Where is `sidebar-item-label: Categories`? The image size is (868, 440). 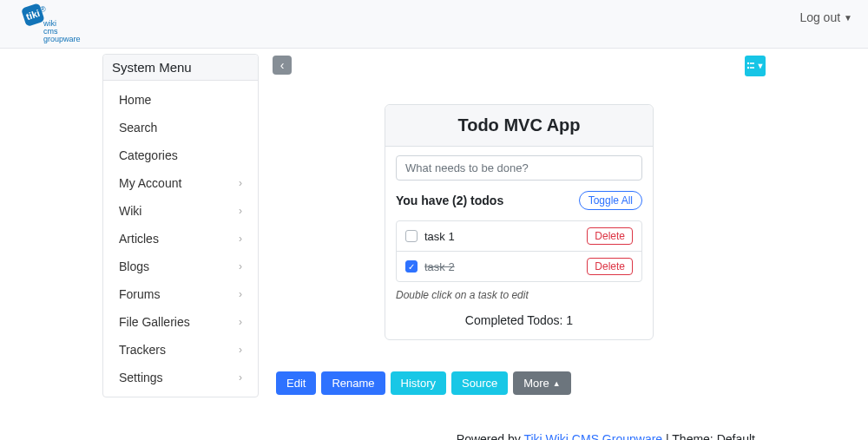 sidebar-item-label: Categories is located at coordinates (148, 155).